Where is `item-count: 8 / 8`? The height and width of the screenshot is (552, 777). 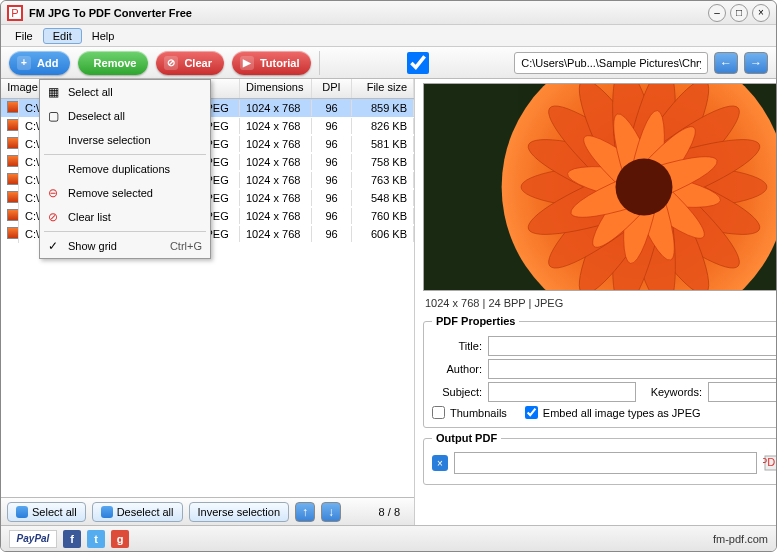 item-count: 8 / 8 is located at coordinates (390, 512).